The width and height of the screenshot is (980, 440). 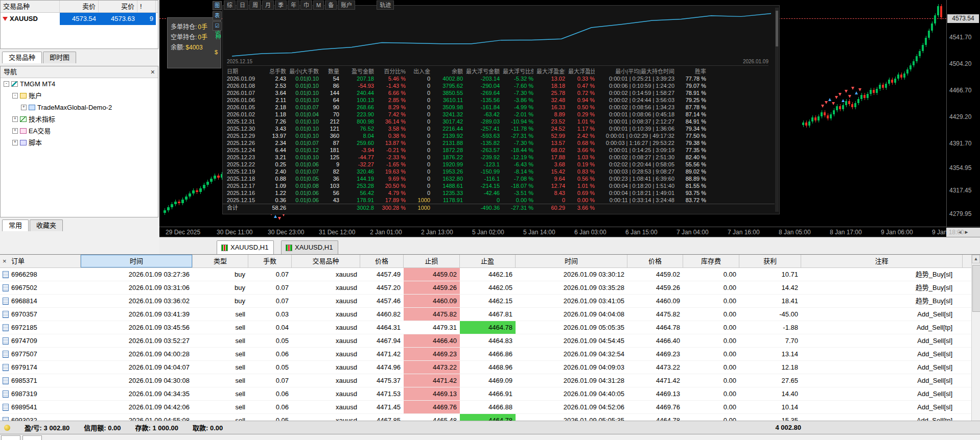 I want to click on close-price-cell: 4460.09, so click(x=655, y=301).